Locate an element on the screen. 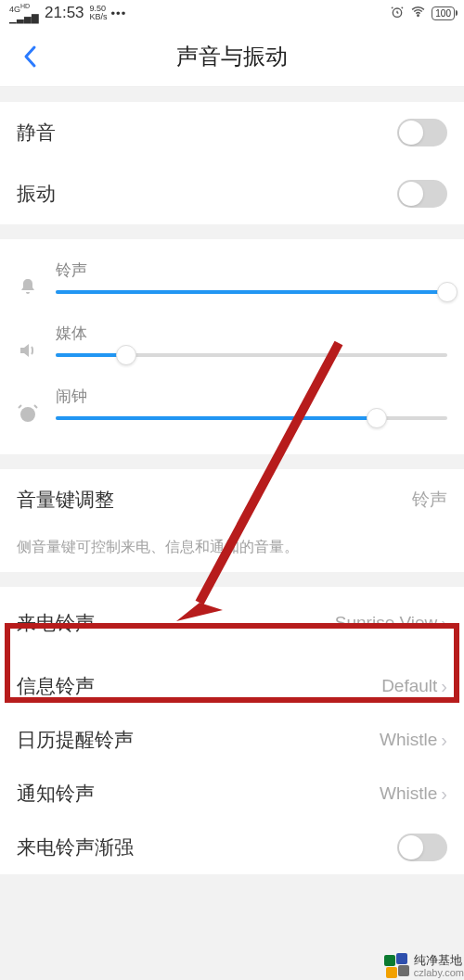  watermark-logo-icon is located at coordinates (397, 966).